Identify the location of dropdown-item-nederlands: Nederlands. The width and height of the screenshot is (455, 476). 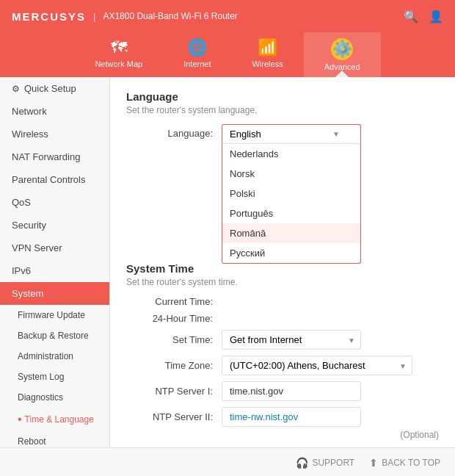
(291, 154).